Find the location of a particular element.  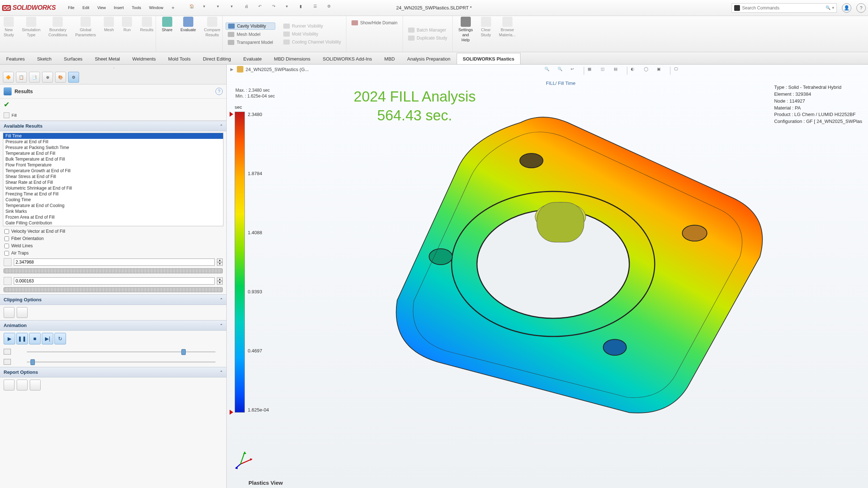

display-manager-tab: 🎨 is located at coordinates (61, 77).